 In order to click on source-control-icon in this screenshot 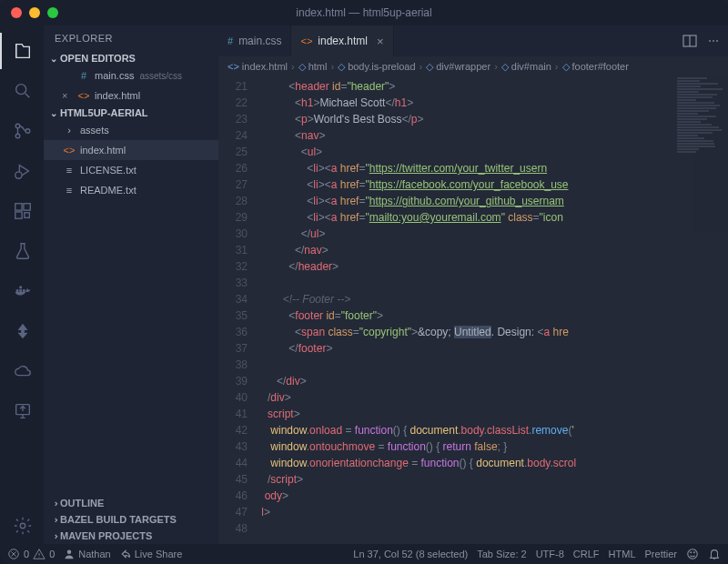, I will do `click(22, 131)`.